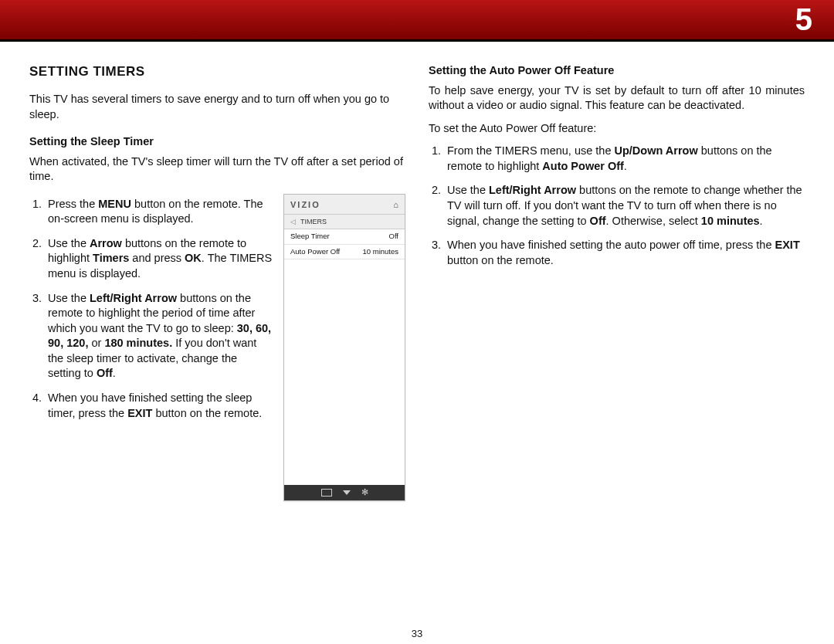  What do you see at coordinates (218, 73) in the screenshot?
I see `section-title: SETTING TIMERS` at bounding box center [218, 73].